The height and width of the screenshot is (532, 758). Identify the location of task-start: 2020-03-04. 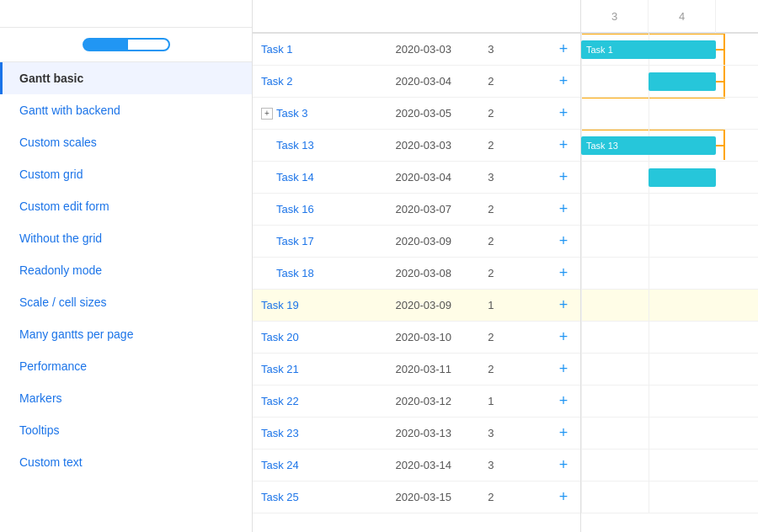
(434, 178).